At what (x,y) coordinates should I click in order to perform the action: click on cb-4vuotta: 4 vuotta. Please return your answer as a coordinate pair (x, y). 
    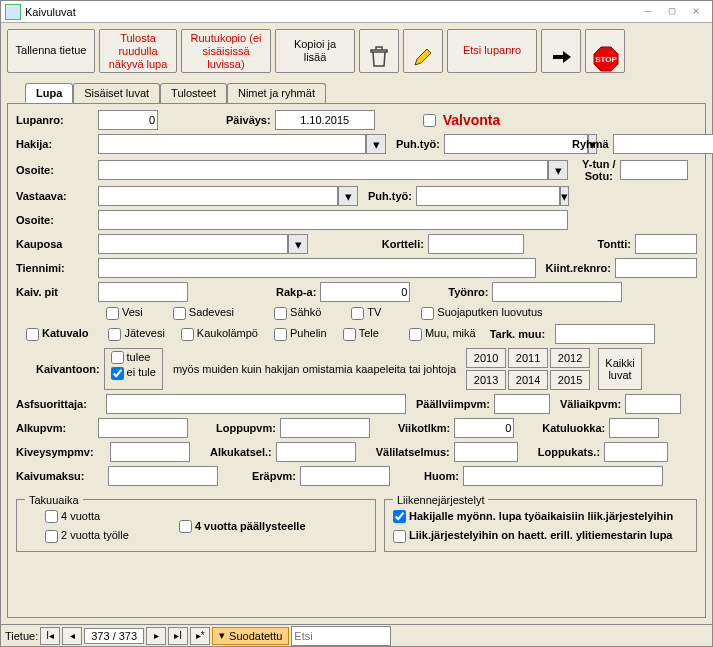
    Looking at the image, I should click on (87, 517).